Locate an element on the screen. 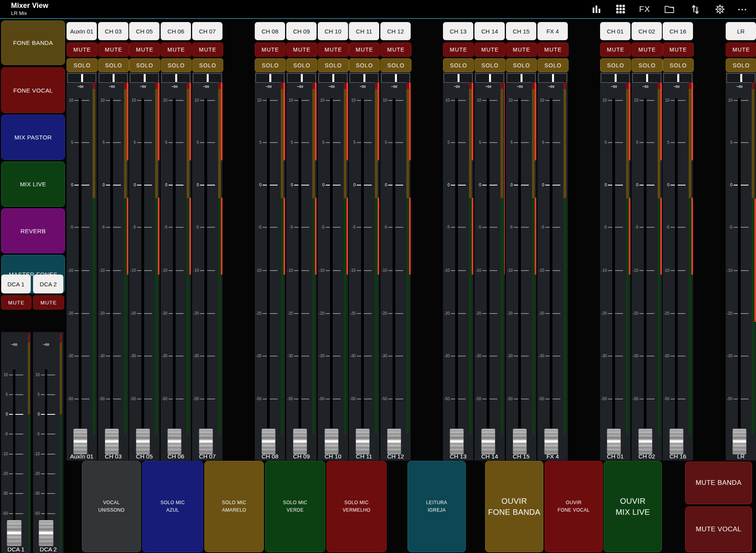  channel-name-button: CH 01 is located at coordinates (615, 31).